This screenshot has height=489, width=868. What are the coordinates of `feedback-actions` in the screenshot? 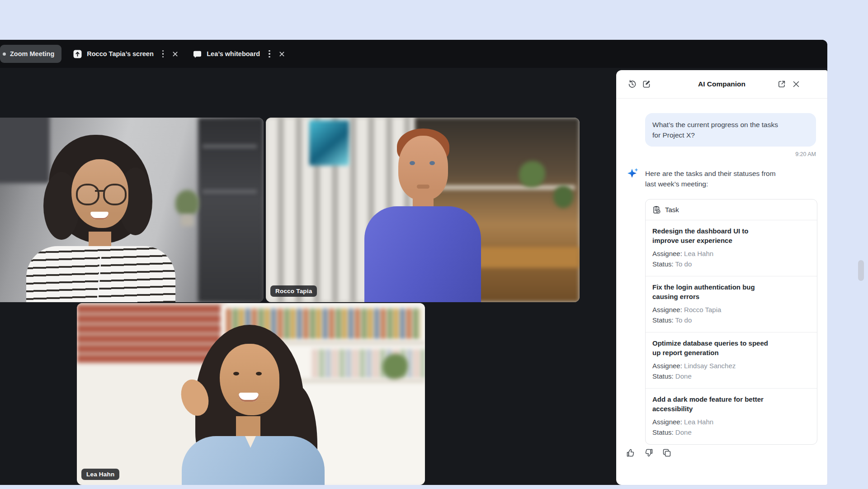 It's located at (649, 453).